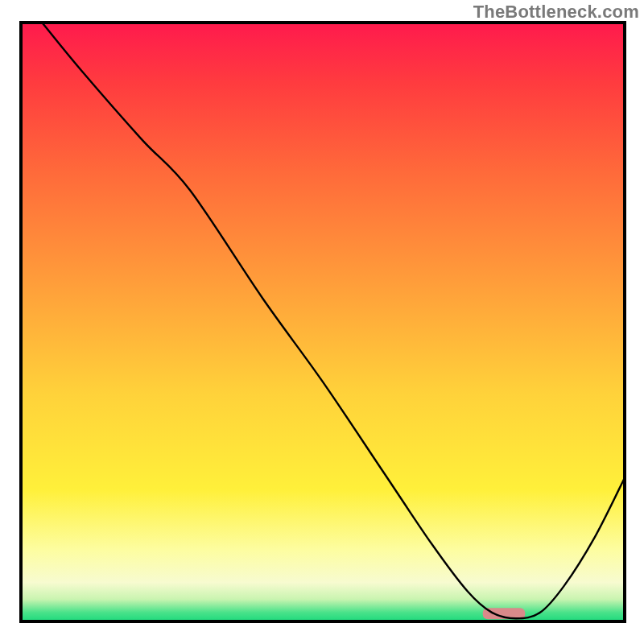 This screenshot has height=644, width=644. Describe the element at coordinates (556, 12) in the screenshot. I see `watermark-text: TheBottleneck.com` at that location.